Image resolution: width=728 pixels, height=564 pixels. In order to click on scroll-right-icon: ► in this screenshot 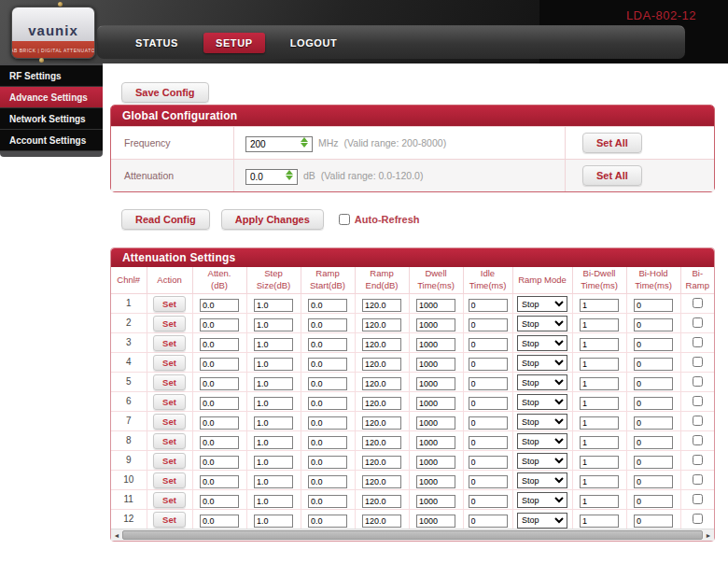, I will do `click(708, 536)`.